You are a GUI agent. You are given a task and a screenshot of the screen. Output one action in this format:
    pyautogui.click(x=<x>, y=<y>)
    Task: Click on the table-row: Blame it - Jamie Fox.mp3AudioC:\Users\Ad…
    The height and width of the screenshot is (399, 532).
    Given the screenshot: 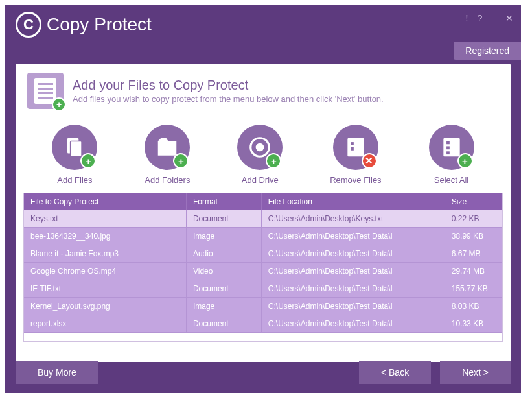 What is the action you would take?
    pyautogui.click(x=263, y=254)
    